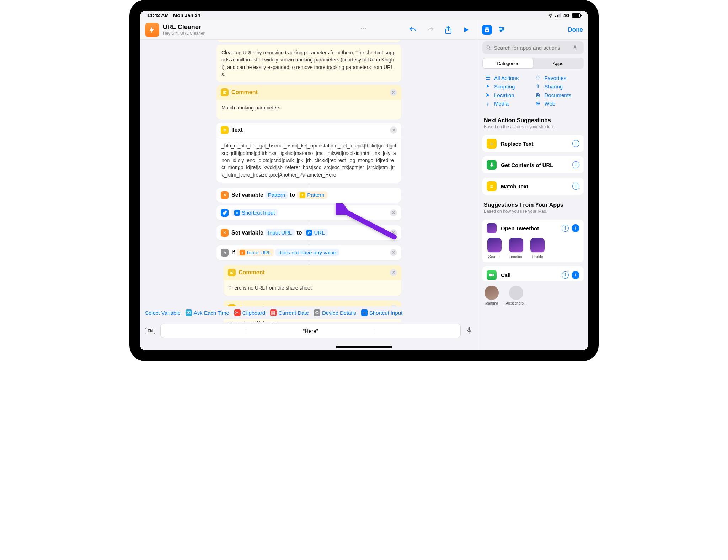  I want to click on variable-value-pill: Pattern, so click(312, 195).